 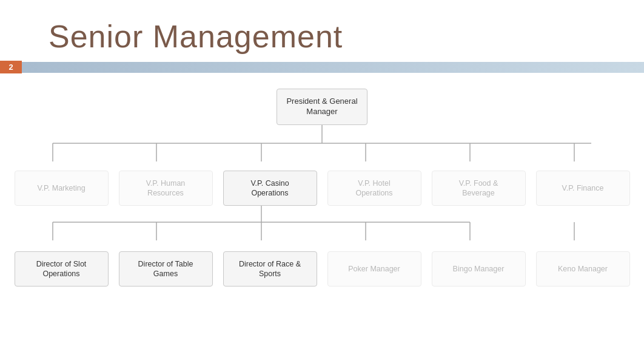 I want to click on node-vp-hotel: V.P. Hotel Operations, so click(x=375, y=188).